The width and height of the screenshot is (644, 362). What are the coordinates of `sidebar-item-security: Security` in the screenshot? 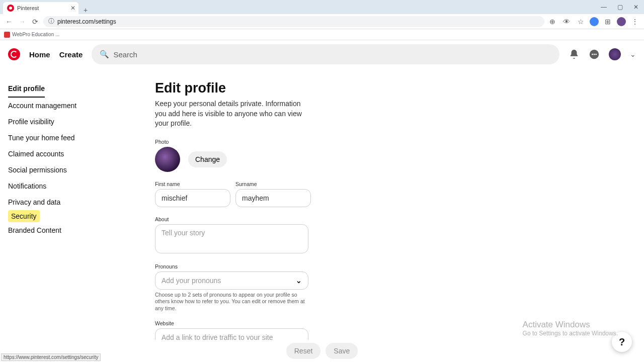 It's located at (24, 216).